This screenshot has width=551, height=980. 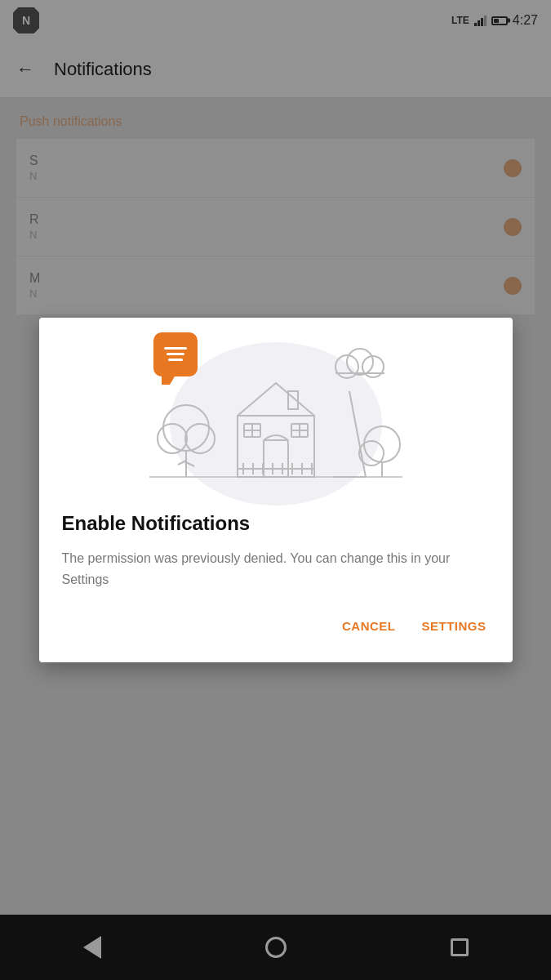 What do you see at coordinates (276, 584) in the screenshot?
I see `dialog-body: Enable Notifications The permission was …` at bounding box center [276, 584].